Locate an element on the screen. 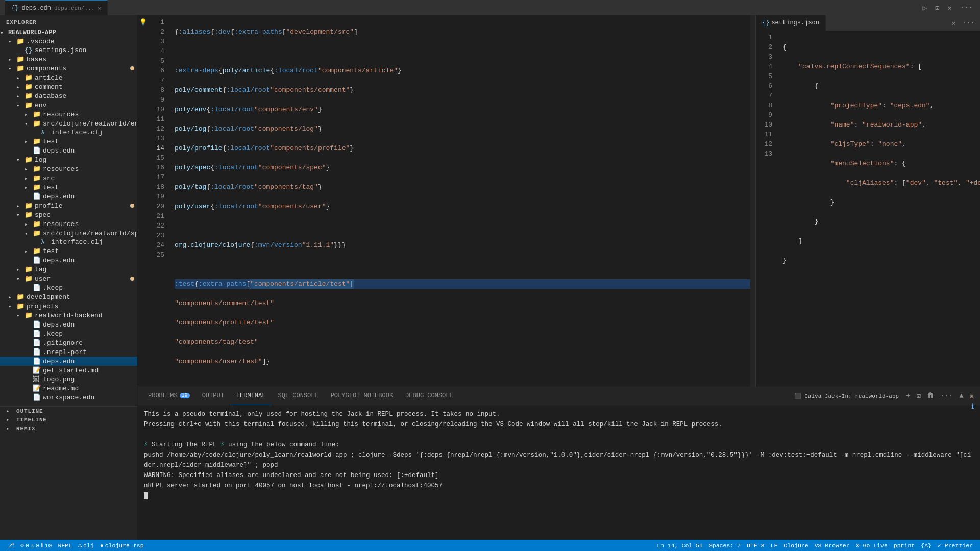 The image size is (980, 551). tab-close-btn: ✕ is located at coordinates (99, 8).